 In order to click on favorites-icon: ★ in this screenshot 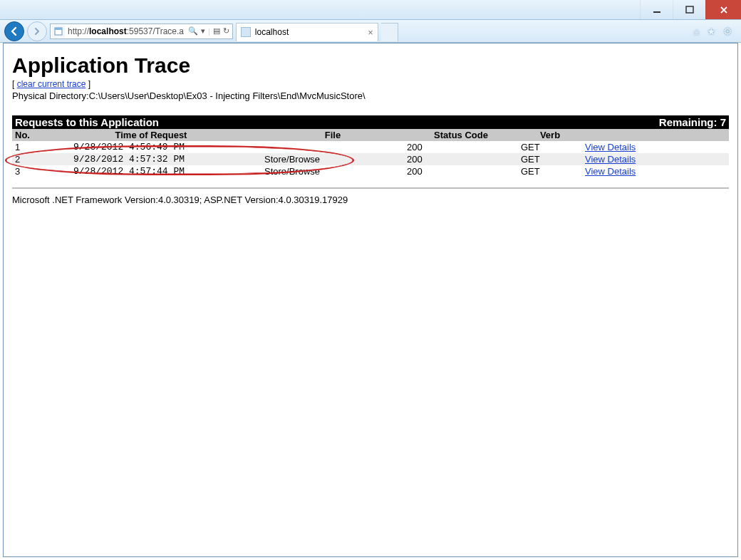, I will do `click(711, 31)`.